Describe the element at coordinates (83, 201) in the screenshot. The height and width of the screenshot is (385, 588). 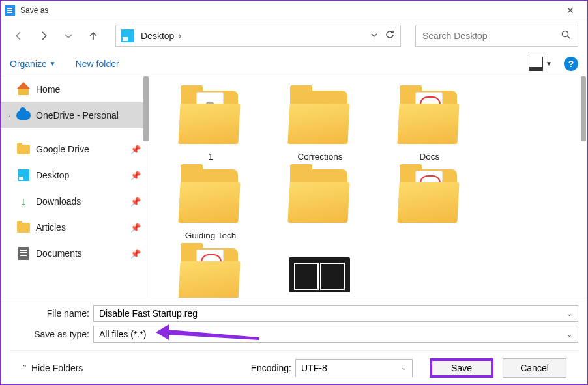
I see `sidebar-item-label: Downloads` at that location.